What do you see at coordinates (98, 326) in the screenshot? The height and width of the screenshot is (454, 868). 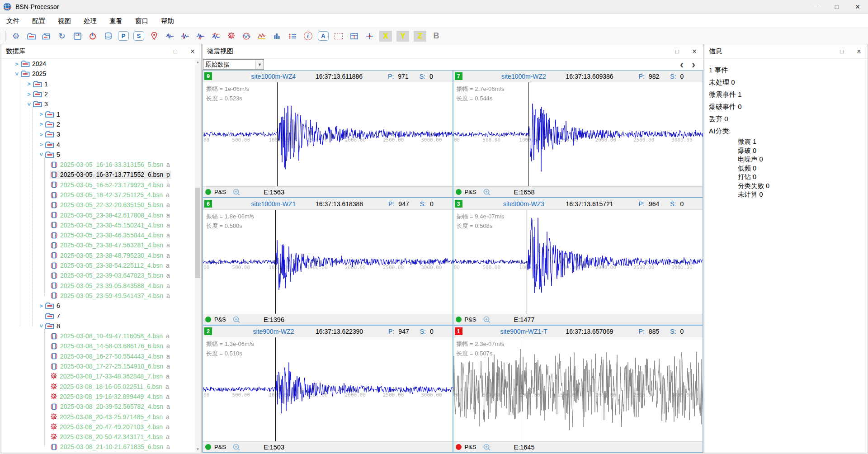 I see `tree-folder-8: >8` at bounding box center [98, 326].